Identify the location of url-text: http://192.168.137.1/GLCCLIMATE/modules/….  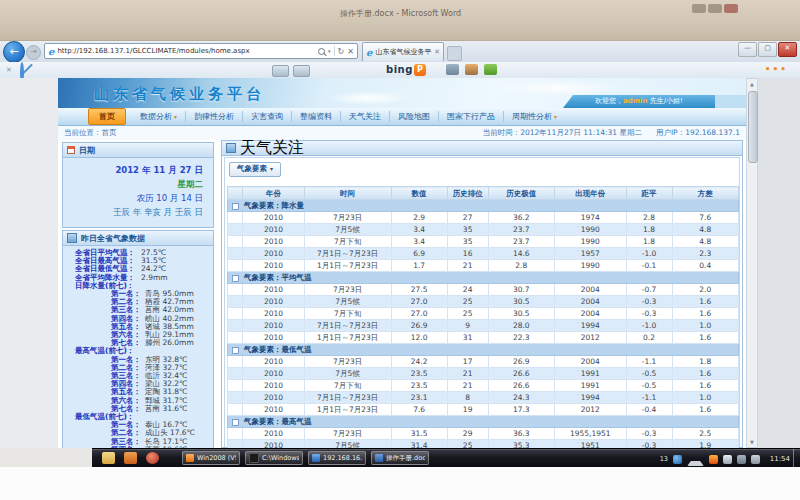
(188, 51).